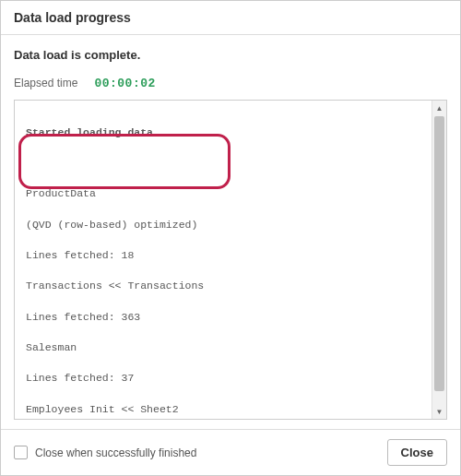  What do you see at coordinates (230, 452) in the screenshot?
I see `dialog-footer: Close when successfully finished Close` at bounding box center [230, 452].